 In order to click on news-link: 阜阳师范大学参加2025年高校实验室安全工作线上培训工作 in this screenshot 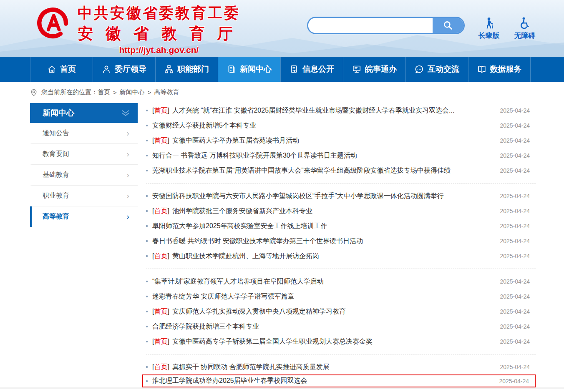, I will do `click(321, 226)`.